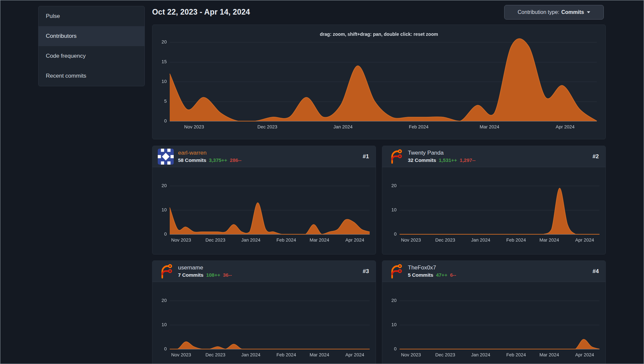 Image resolution: width=644 pixels, height=364 pixels. I want to click on sidebar-item-code-frequency: Code frequency, so click(92, 56).